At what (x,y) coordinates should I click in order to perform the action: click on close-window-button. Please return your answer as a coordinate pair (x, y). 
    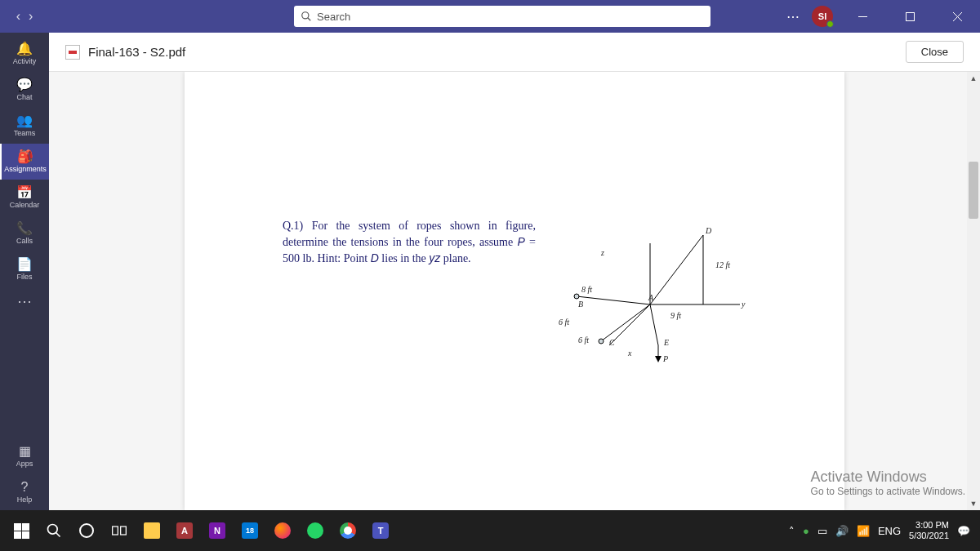
    Looking at the image, I should click on (957, 16).